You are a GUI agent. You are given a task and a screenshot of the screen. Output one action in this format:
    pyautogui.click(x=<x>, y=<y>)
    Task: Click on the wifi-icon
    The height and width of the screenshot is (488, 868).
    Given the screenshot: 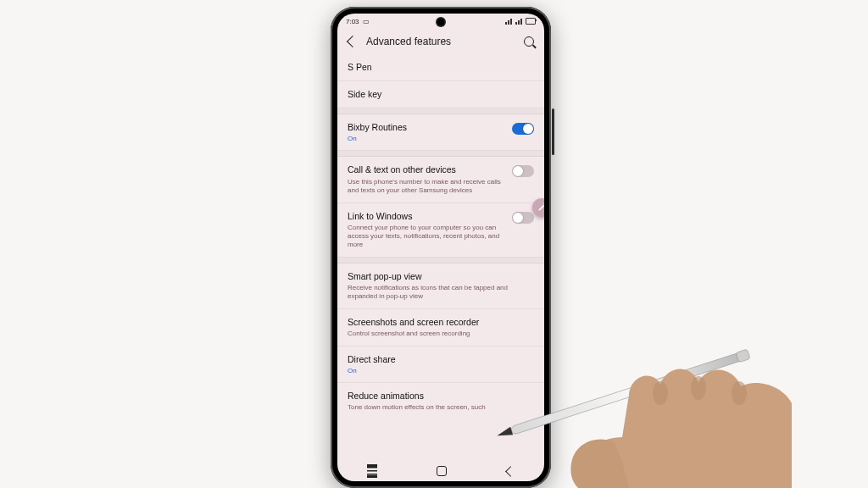 What is the action you would take?
    pyautogui.click(x=519, y=22)
    